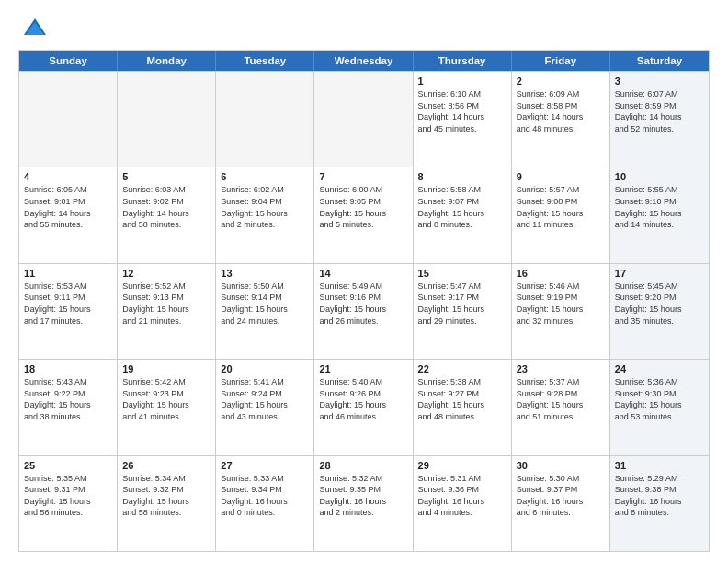 This screenshot has height=563, width=728. I want to click on cell-text: Sunrise: 5:43 AMSunset: 9:22 PMDaylight:…, so click(68, 399).